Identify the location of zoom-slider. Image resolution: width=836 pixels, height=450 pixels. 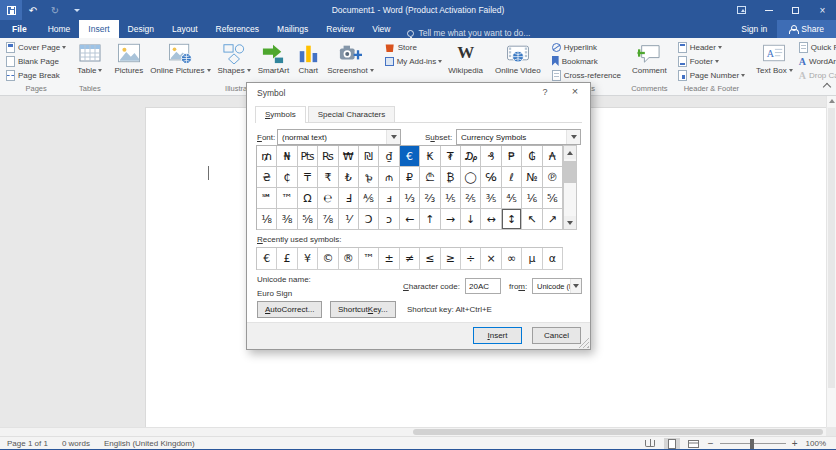
(753, 444).